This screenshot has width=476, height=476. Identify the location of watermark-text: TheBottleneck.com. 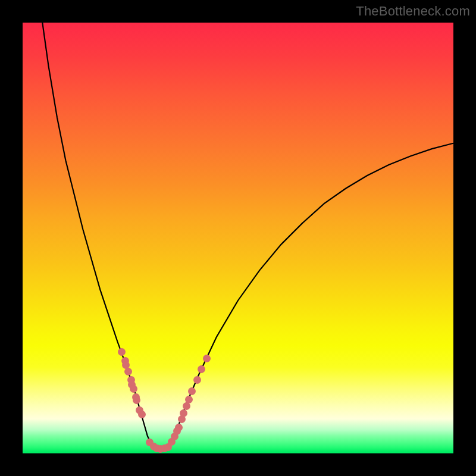
(413, 11).